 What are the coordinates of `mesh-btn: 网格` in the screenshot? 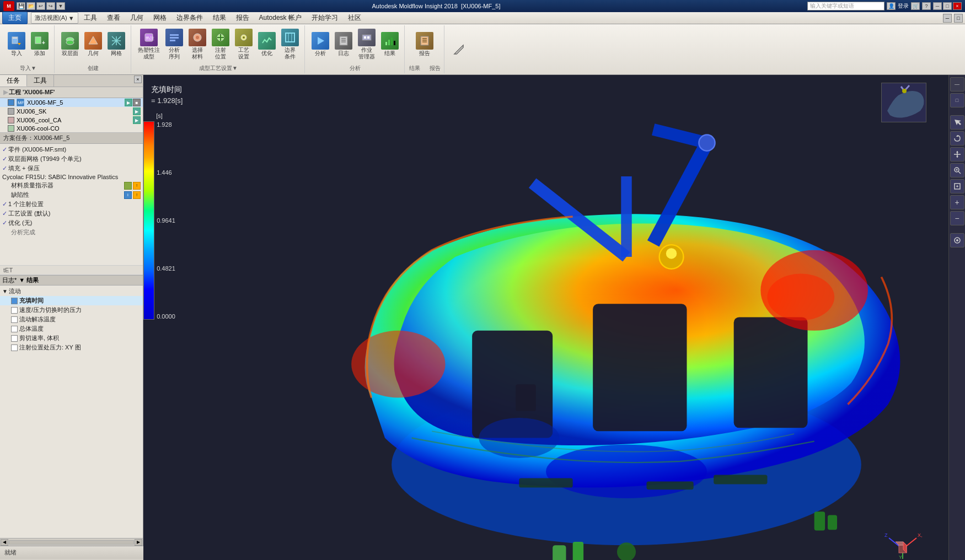 It's located at (116, 44).